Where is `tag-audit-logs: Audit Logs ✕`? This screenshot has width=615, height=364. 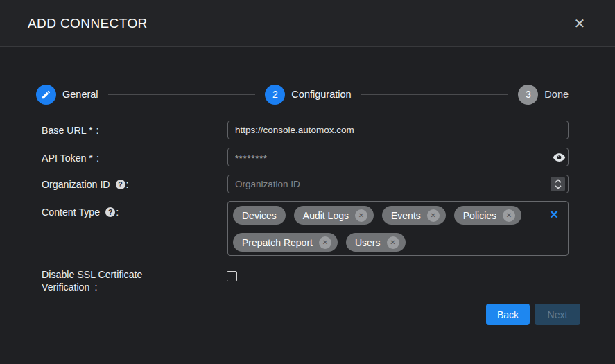 tag-audit-logs: Audit Logs ✕ is located at coordinates (334, 215).